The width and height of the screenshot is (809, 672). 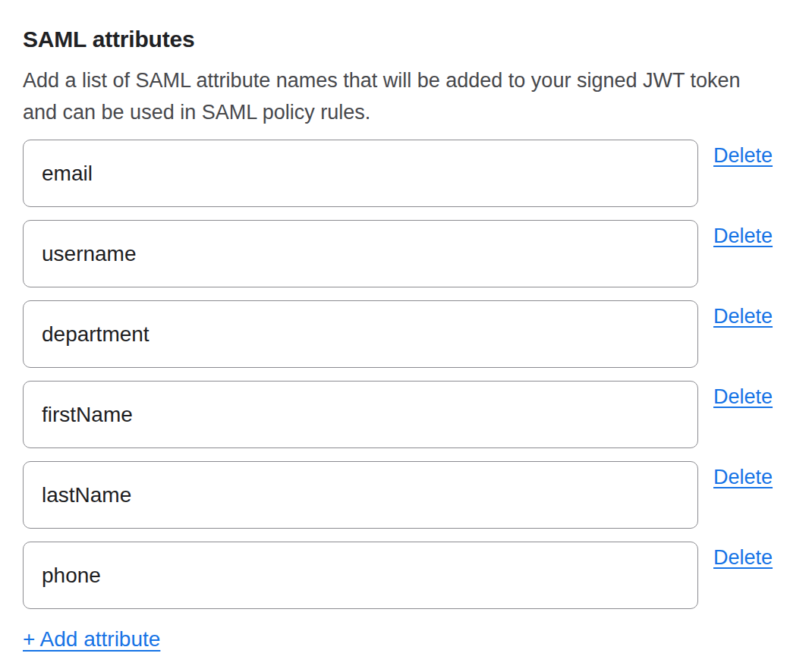 I want to click on description-line-1: Add a list of SAML attribute names that …, so click(x=416, y=80).